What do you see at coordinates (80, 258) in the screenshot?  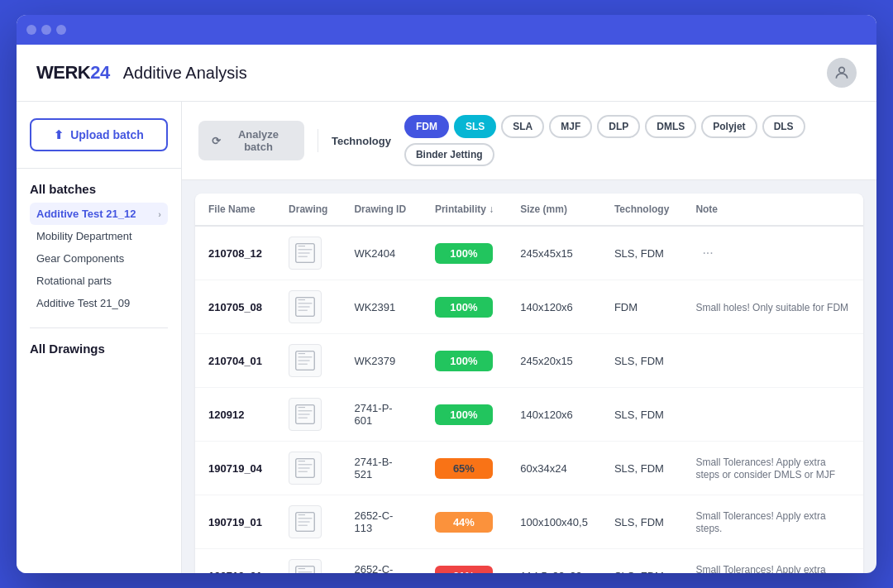 I see `sidebar-item-label: Gear Components` at bounding box center [80, 258].